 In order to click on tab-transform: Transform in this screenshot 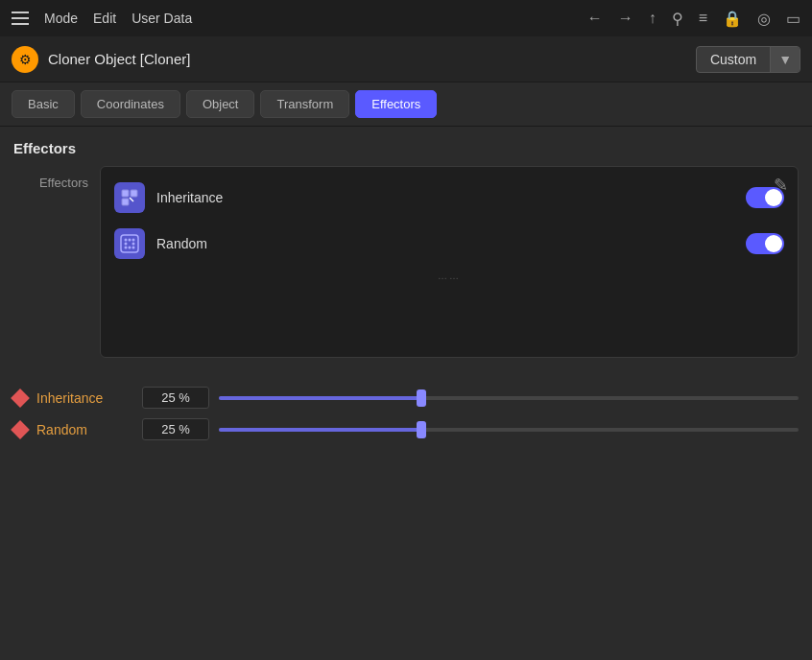, I will do `click(305, 104)`.